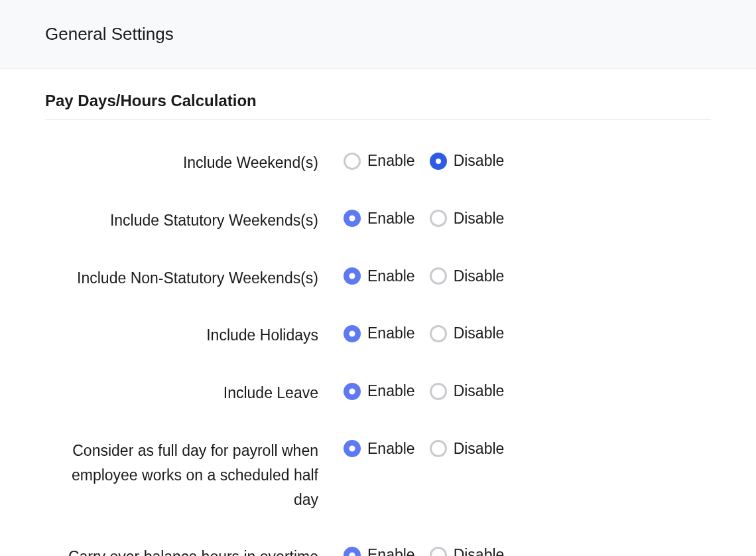 This screenshot has width=756, height=556. What do you see at coordinates (378, 393) in the screenshot?
I see `setting-row-include-leave: Include Leave Enable Disable` at bounding box center [378, 393].